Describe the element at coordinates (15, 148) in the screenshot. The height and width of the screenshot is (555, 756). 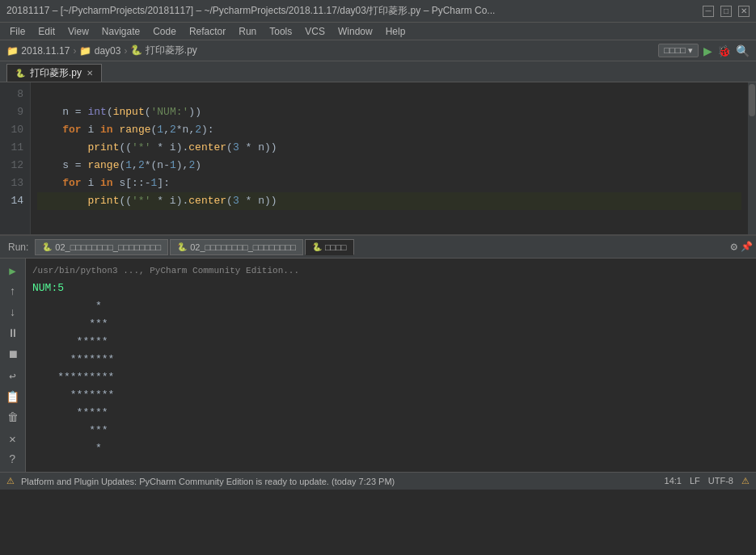
I see `line-num-11: 11` at that location.